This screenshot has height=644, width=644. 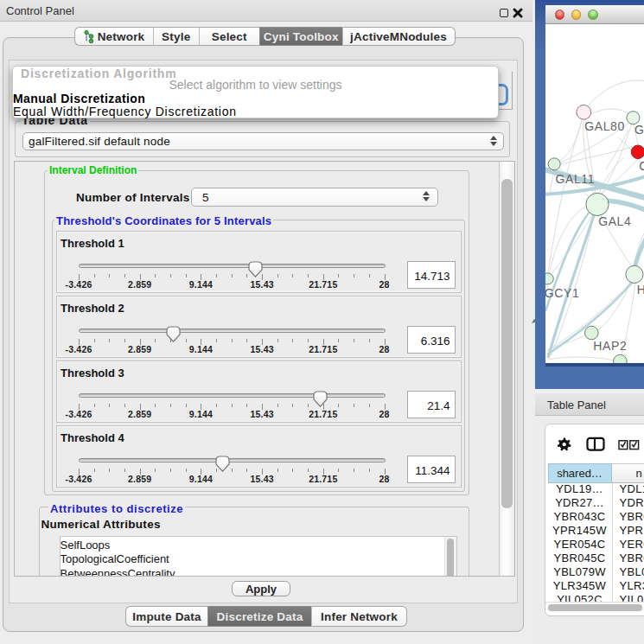 What do you see at coordinates (640, 130) in the screenshot?
I see `svg-text: G.` at bounding box center [640, 130].